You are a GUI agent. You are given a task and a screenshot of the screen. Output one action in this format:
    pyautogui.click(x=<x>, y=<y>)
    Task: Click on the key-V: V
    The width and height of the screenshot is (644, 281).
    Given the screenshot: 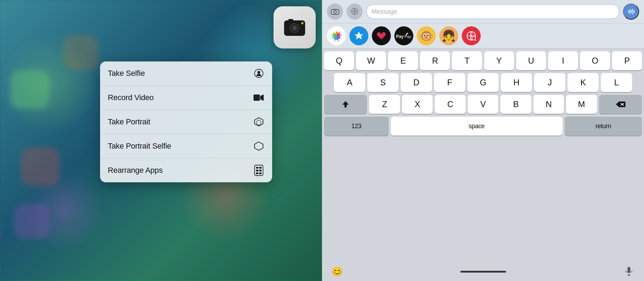 What is the action you would take?
    pyautogui.click(x=483, y=104)
    